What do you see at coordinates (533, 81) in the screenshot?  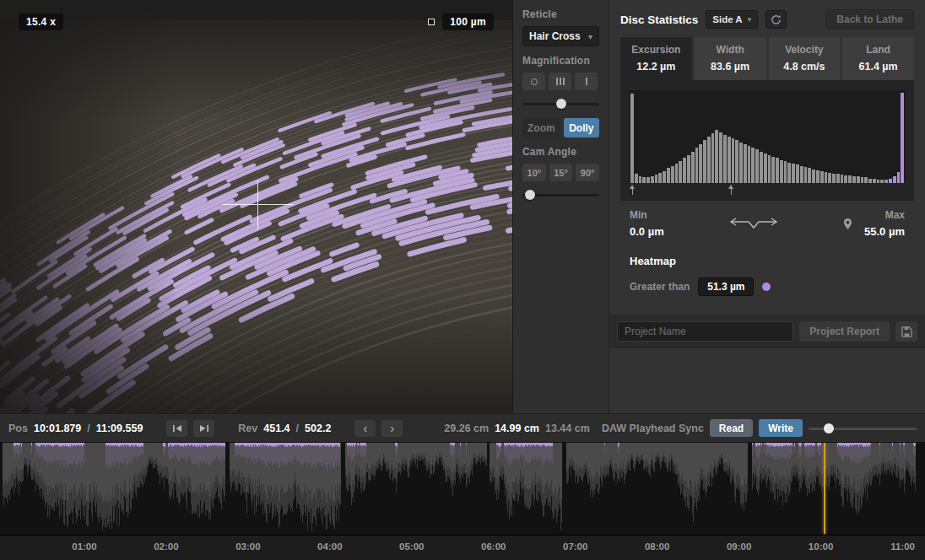 I see `mag-circle-icon-button` at bounding box center [533, 81].